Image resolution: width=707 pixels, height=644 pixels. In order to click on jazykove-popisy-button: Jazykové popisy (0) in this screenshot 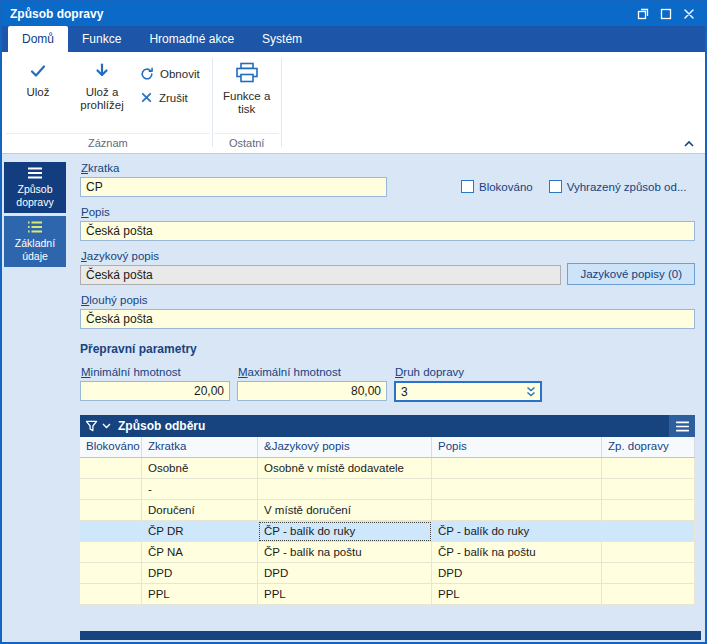, I will do `click(631, 274)`.